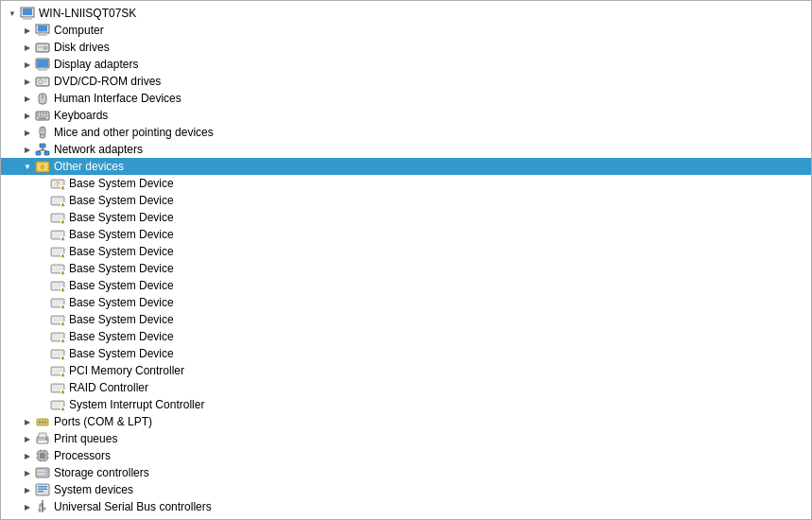 Image resolution: width=812 pixels, height=520 pixels. I want to click on mouse-icon, so click(43, 132).